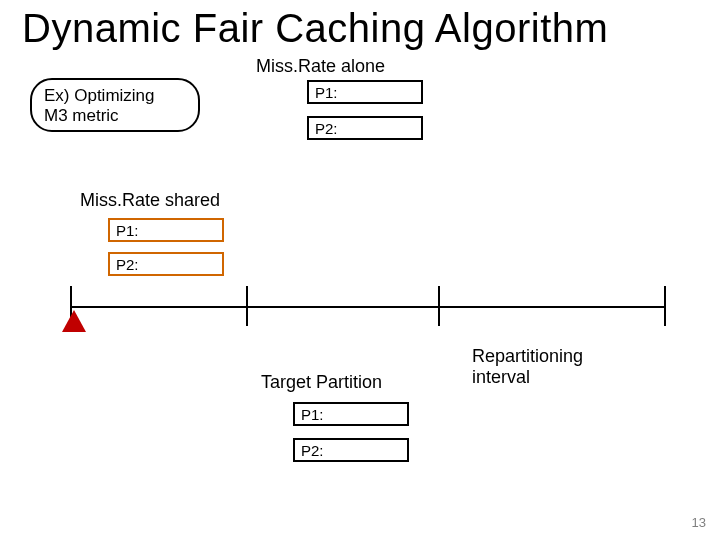 The image size is (720, 540). Describe the element at coordinates (528, 366) in the screenshot. I see `repartition-interval-label: Repartitioning interval` at that location.